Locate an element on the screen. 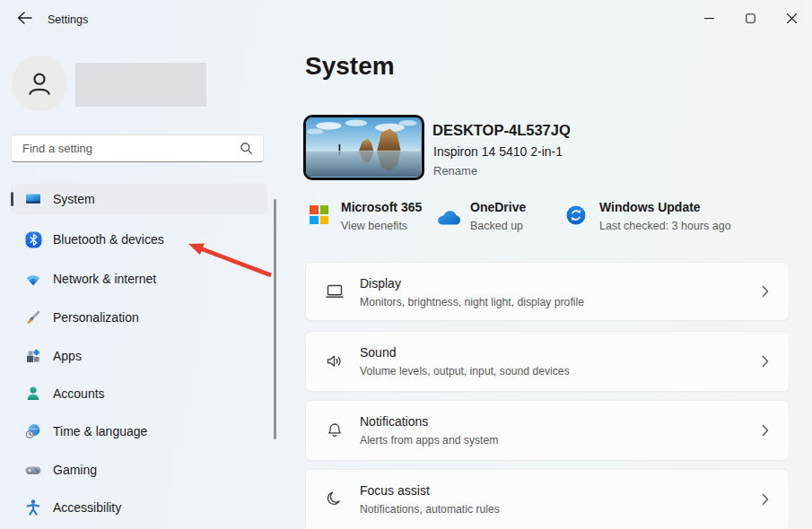 This screenshot has width=812, height=529. speaker-icon is located at coordinates (335, 361).